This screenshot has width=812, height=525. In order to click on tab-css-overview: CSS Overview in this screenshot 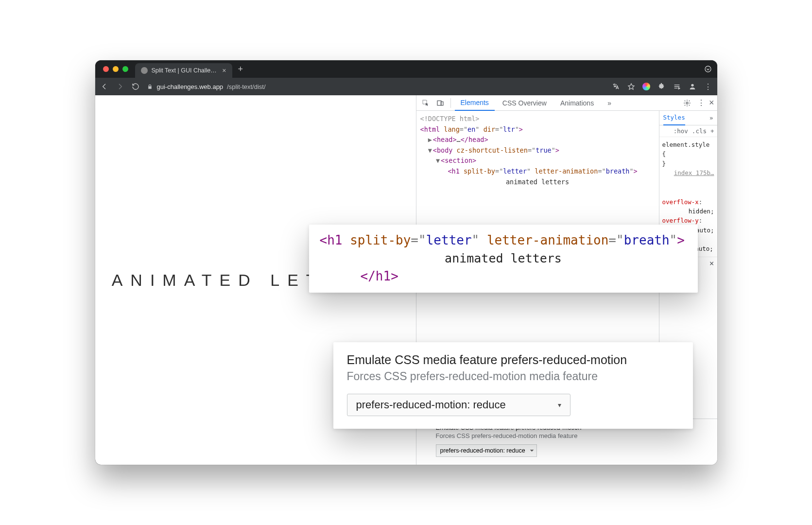, I will do `click(525, 103)`.